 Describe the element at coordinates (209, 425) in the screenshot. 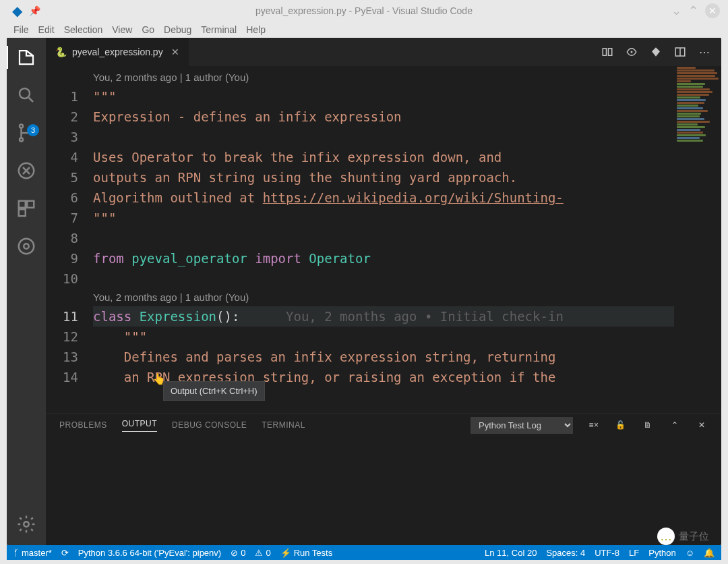

I see `panel-tab-debugconsole: DEBUG CONSOLE` at that location.